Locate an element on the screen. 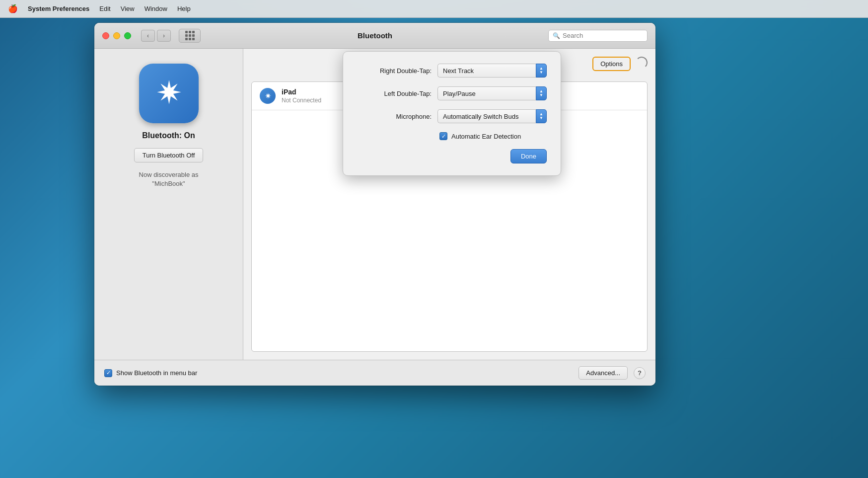 The width and height of the screenshot is (868, 478). close-button is located at coordinates (106, 36).